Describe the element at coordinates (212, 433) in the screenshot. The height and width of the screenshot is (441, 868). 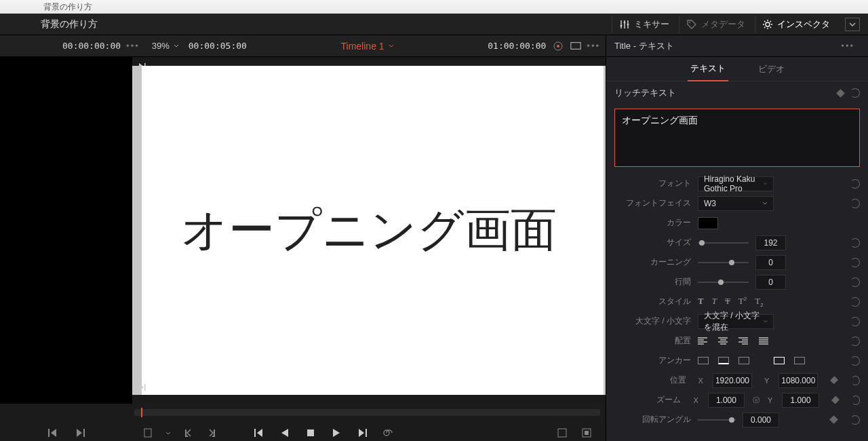
I see `out-point-icon` at that location.